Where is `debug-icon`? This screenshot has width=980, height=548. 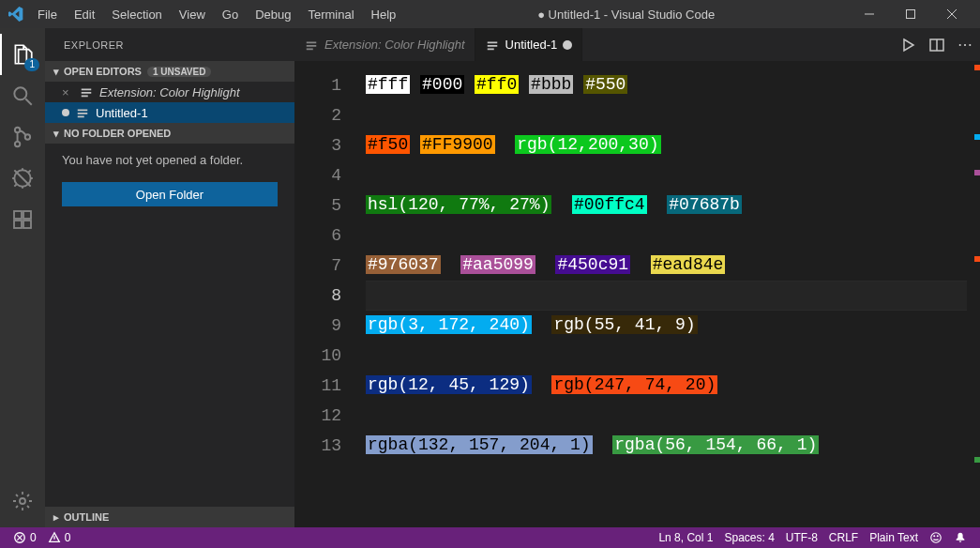 debug-icon is located at coordinates (23, 178).